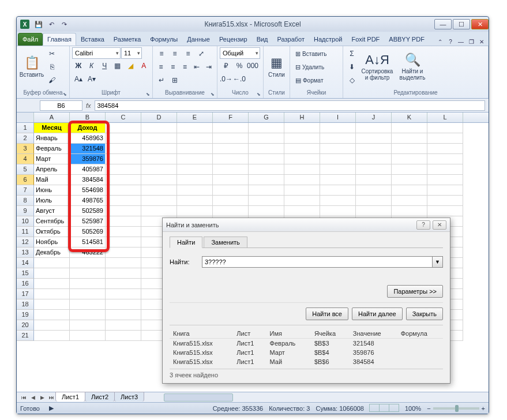 This screenshot has width=507, height=420. What do you see at coordinates (212, 95) in the screenshot?
I see `dialog-launcher-icon: ⬊` at bounding box center [212, 95].